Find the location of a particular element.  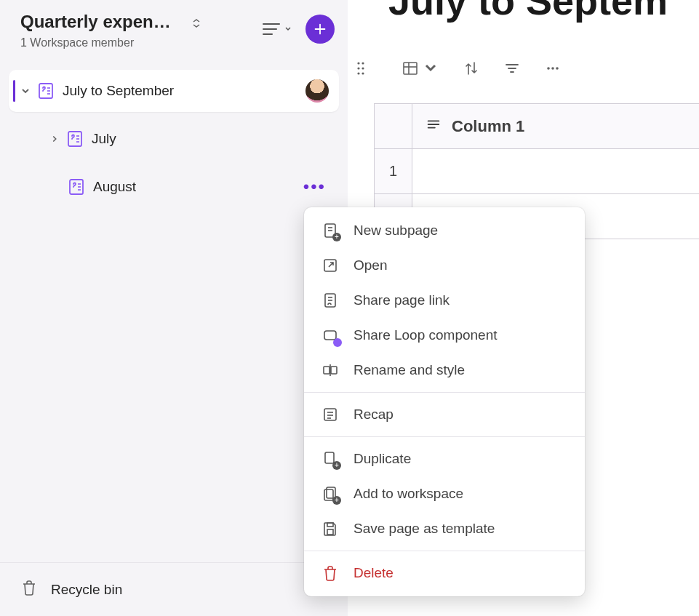

tree-item-label: August is located at coordinates (196, 187).